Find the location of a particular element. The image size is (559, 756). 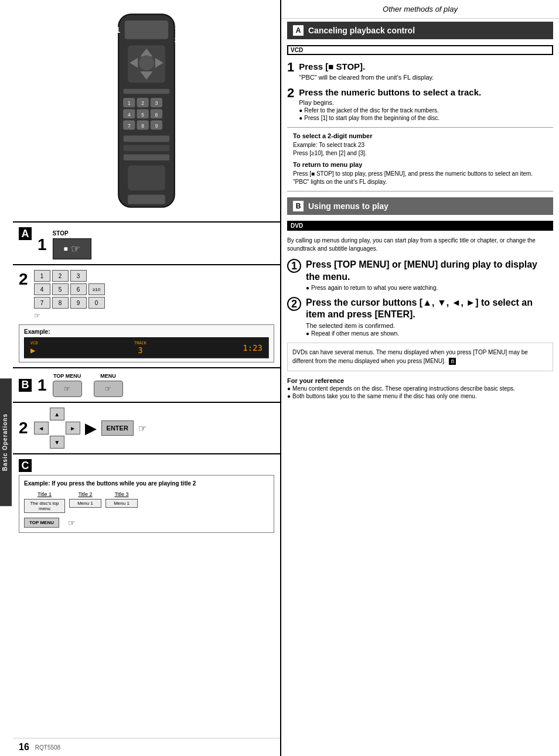

num-1: 1 is located at coordinates (42, 276).